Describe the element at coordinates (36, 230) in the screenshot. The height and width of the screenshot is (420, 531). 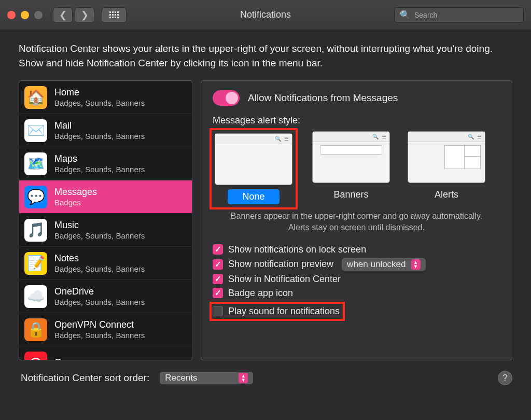
I see `app-icon: 🎵` at that location.